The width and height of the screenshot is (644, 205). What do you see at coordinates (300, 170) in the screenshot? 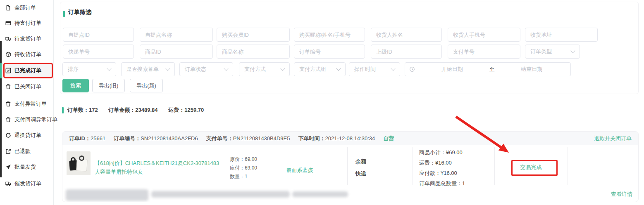
I see `sku-spec-link: 覆面系蓝孩` at bounding box center [300, 170].